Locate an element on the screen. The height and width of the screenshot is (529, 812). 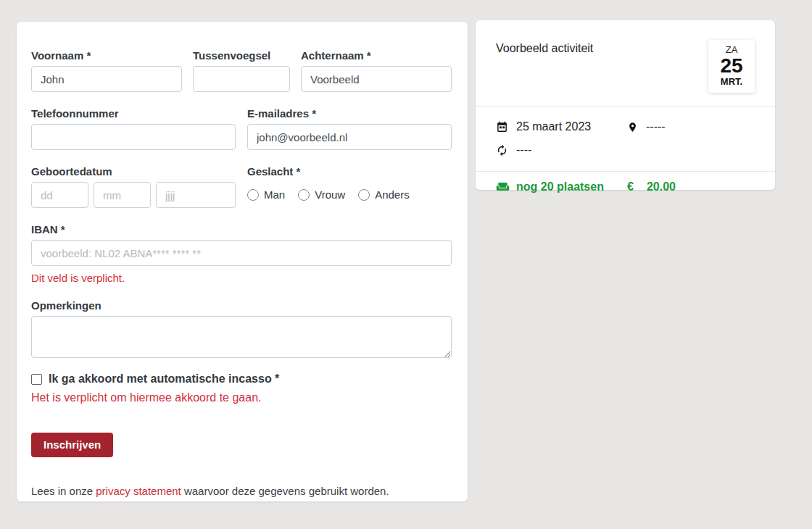
activity-recurrence-text: ---- is located at coordinates (523, 150).